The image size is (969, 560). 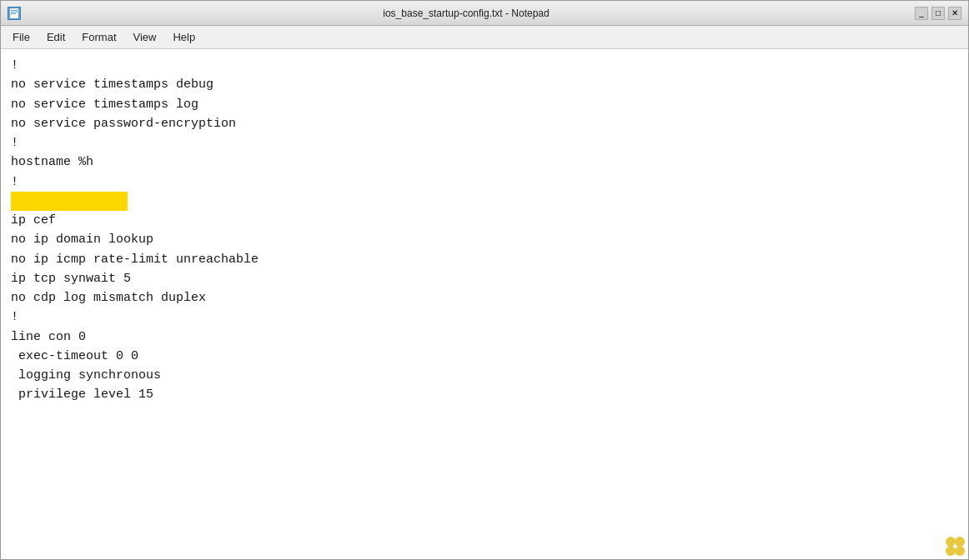 I want to click on menu-file: File, so click(x=22, y=37).